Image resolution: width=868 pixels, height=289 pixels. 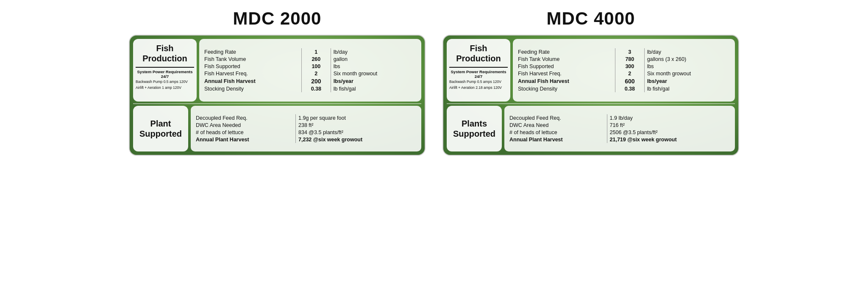 I want to click on plant-data-row: Decoupled Feed Req.1.9 lb/day, so click(x=620, y=118).